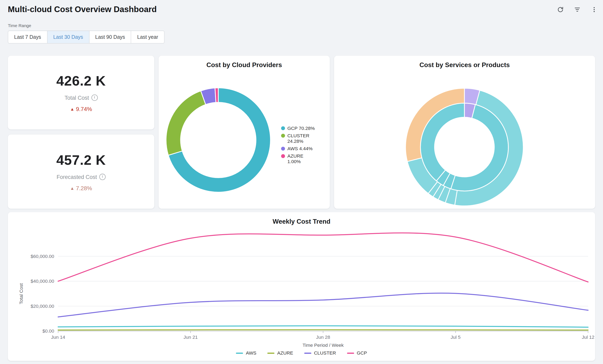  What do you see at coordinates (81, 172) in the screenshot?
I see `forecasted-cost-card: 457.2 K Forecasted Cost i ▲ 7.28%` at bounding box center [81, 172].